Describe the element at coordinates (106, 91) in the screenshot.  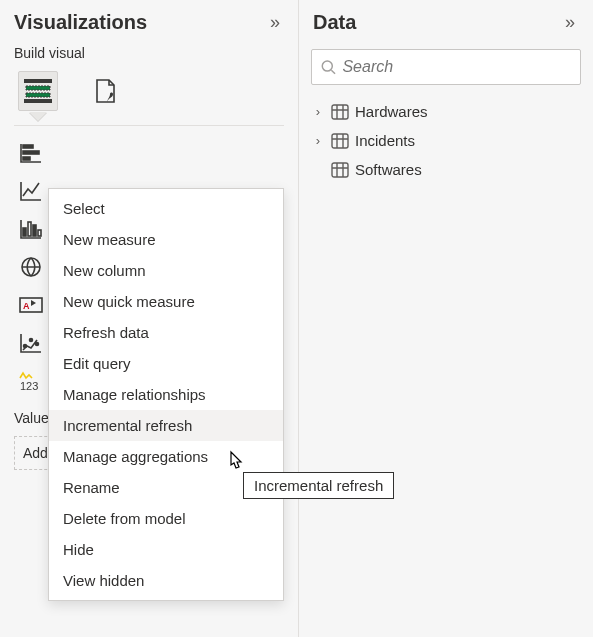
I see `format-page-icon` at that location.